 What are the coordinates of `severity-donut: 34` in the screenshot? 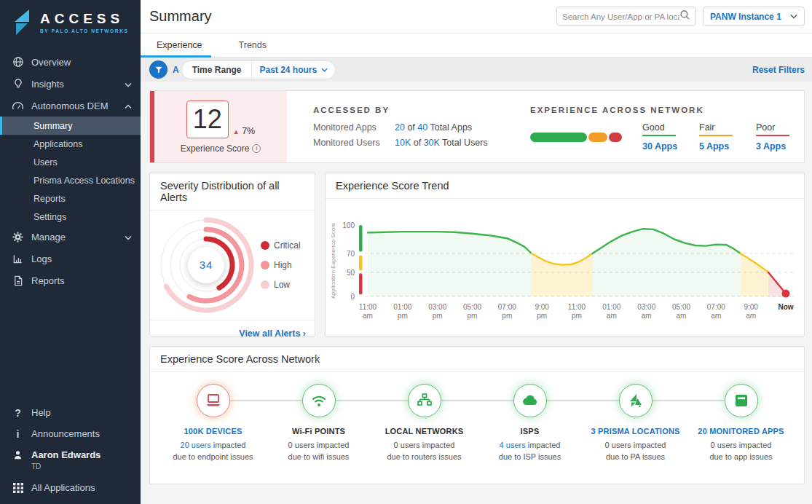 It's located at (206, 265).